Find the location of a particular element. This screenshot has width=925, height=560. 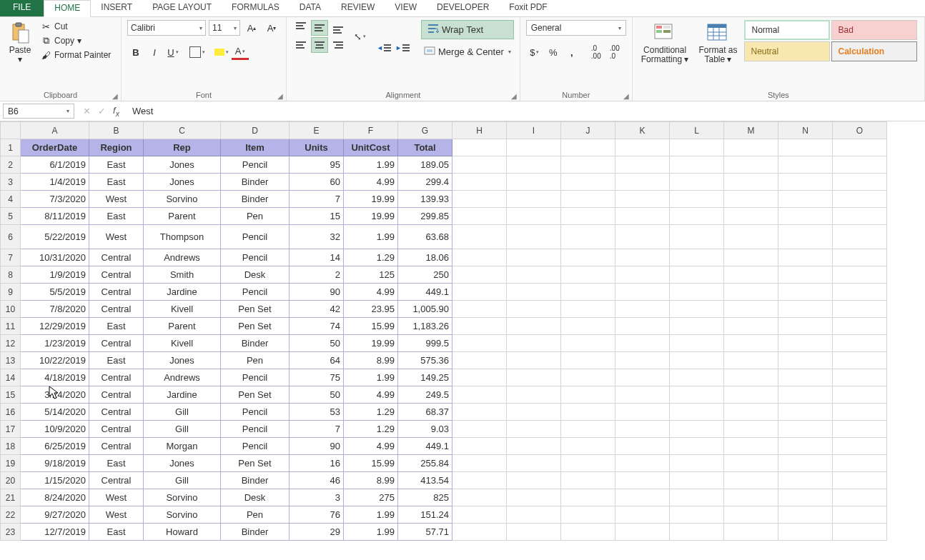

cell-N4 is located at coordinates (806, 199).